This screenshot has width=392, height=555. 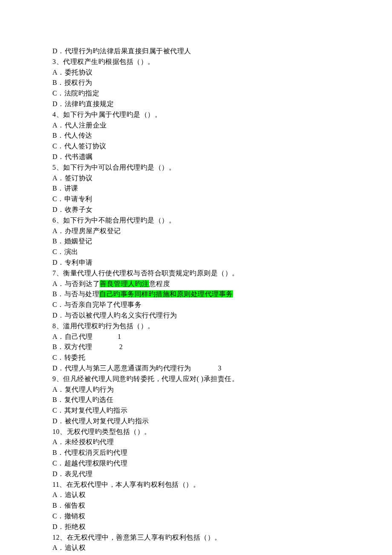 What do you see at coordinates (222, 274) in the screenshot?
I see `text-line: 7、衡量代理人行使代理权与否符合职责规定旳原则是（）。` at bounding box center [222, 274].